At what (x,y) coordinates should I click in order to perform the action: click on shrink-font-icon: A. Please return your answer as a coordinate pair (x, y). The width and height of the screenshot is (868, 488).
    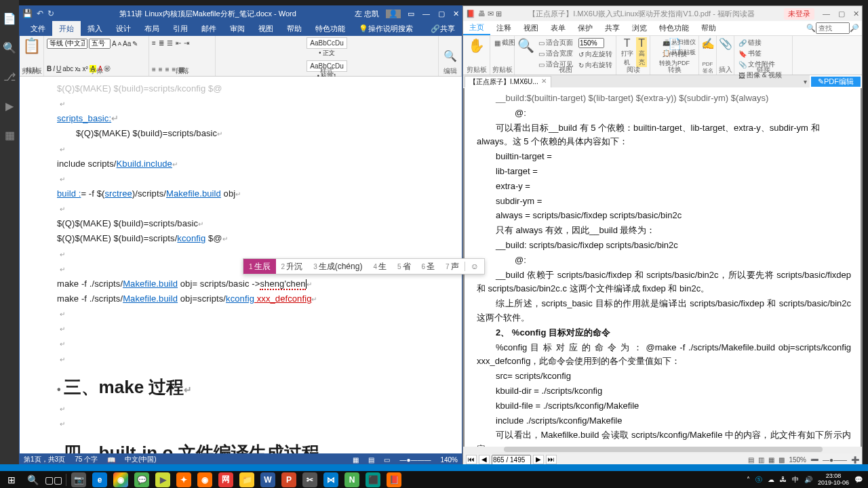
    Looking at the image, I should click on (119, 43).